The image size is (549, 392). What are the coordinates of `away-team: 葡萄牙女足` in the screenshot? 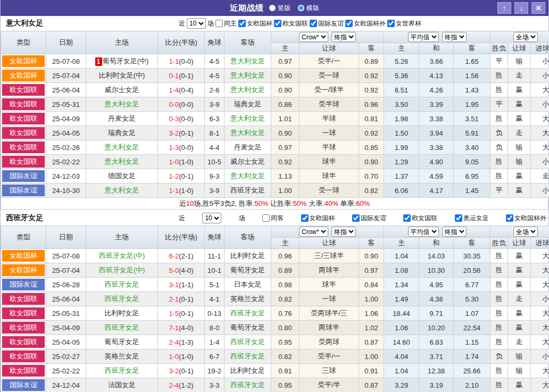 It's located at (248, 270).